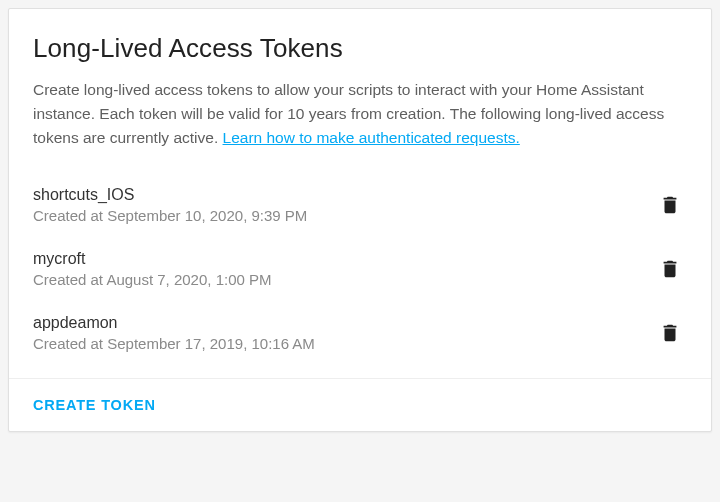 The height and width of the screenshot is (502, 720). Describe the element at coordinates (360, 206) in the screenshot. I see `token-row: shortcuts_IOS Created at September 10, 2…` at that location.